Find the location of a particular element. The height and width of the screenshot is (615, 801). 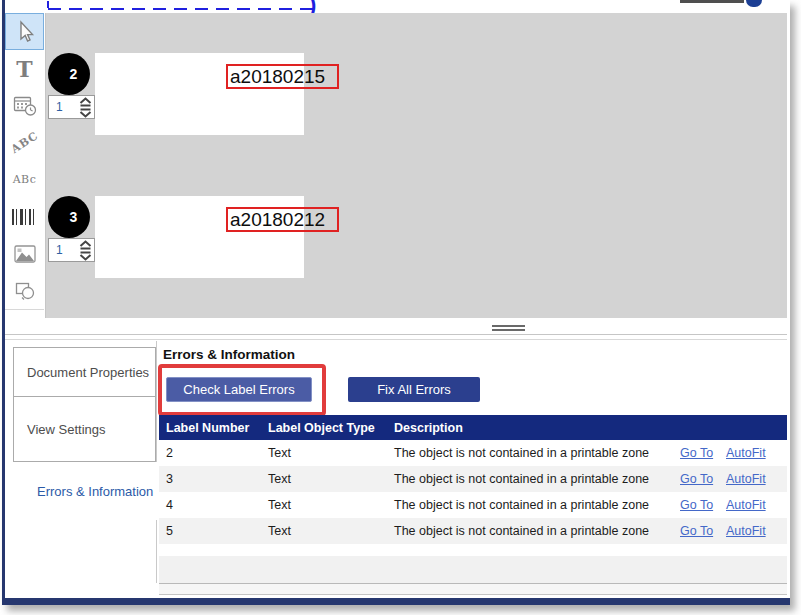

canvas-top-strip: ) is located at coordinates (396, 6).